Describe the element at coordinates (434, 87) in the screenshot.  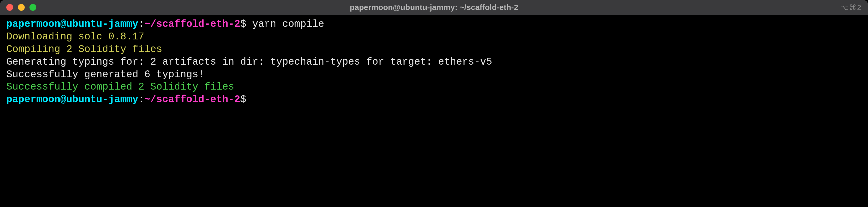
I see `output-compiled: Successfully compiled 2 Solidity files` at that location.